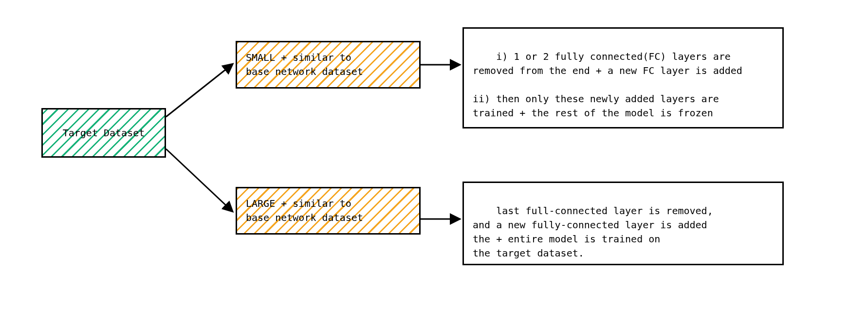 The image size is (868, 311). Describe the element at coordinates (305, 211) in the screenshot. I see `node-large-similar-label: LARGE + similar to base network dataset` at that location.